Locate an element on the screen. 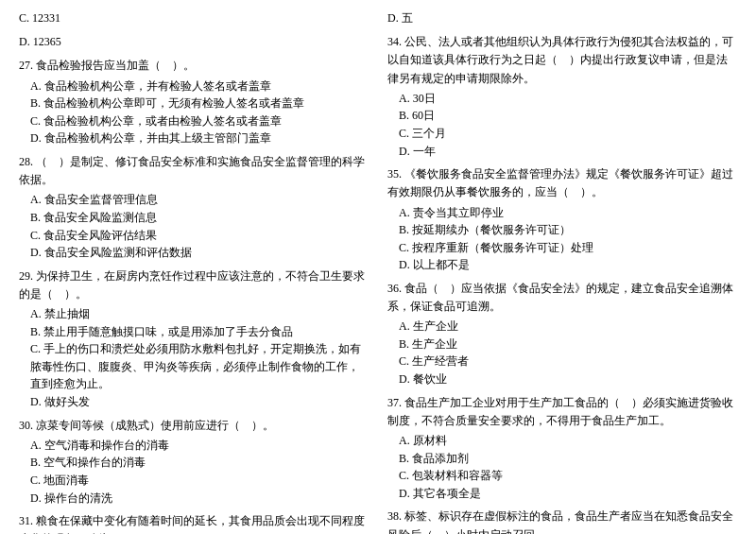 This screenshot has width=756, height=534. question-27-text: 27. 食品检验报告应当加盖（ ）。 is located at coordinates (194, 66).